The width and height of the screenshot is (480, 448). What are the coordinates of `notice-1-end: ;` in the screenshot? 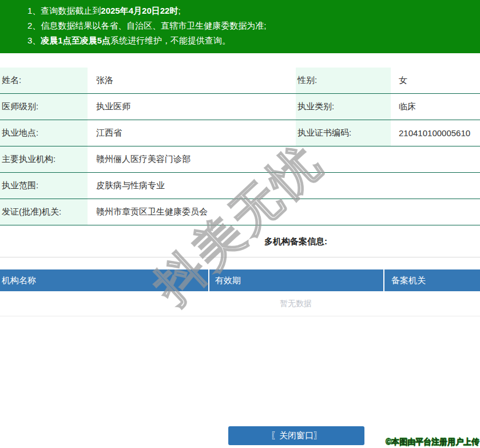 It's located at (179, 10).